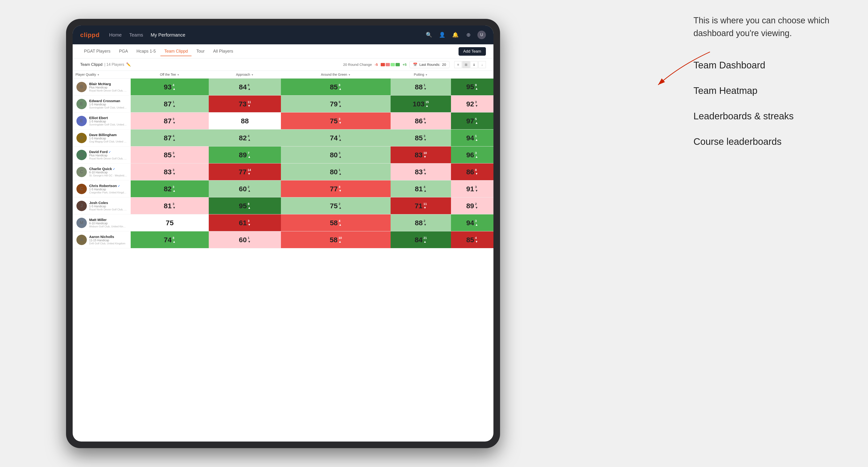  I want to click on score-cell-approach: 958▲, so click(245, 206).